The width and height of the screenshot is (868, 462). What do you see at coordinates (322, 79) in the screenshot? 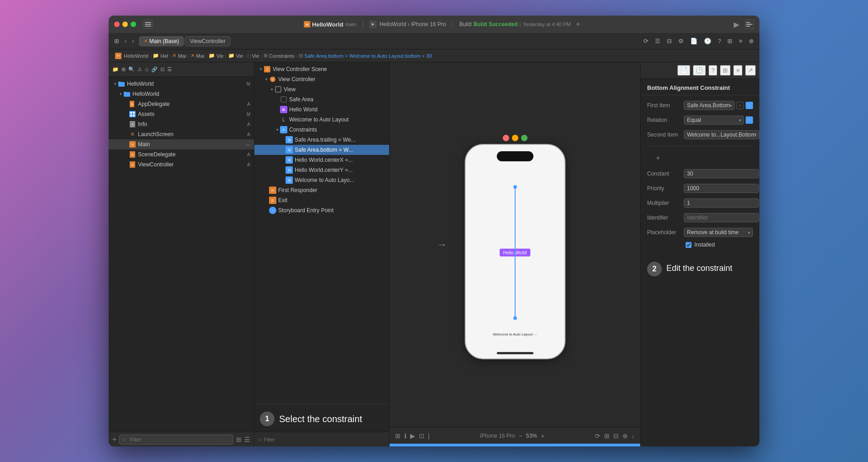
I see `sb-item-vc: ▾ V View Controller` at bounding box center [322, 79].